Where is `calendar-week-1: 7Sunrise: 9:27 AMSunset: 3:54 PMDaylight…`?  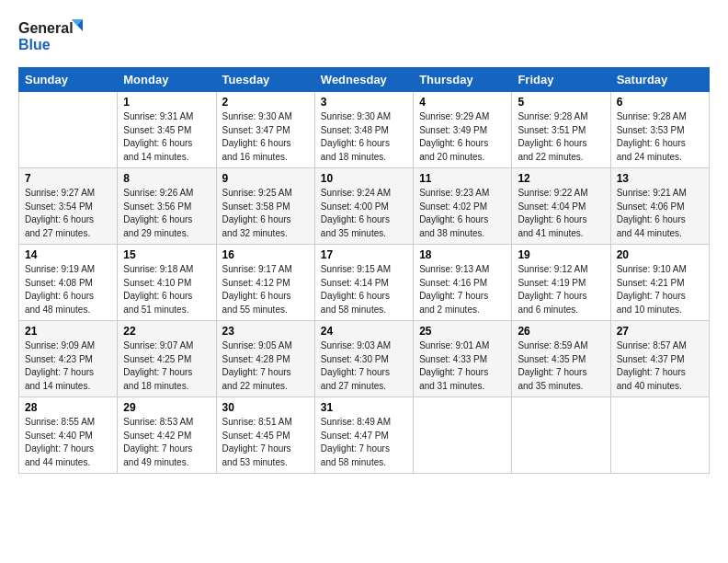
calendar-week-1: 7Sunrise: 9:27 AMSunset: 3:54 PMDaylight… is located at coordinates (364, 206).